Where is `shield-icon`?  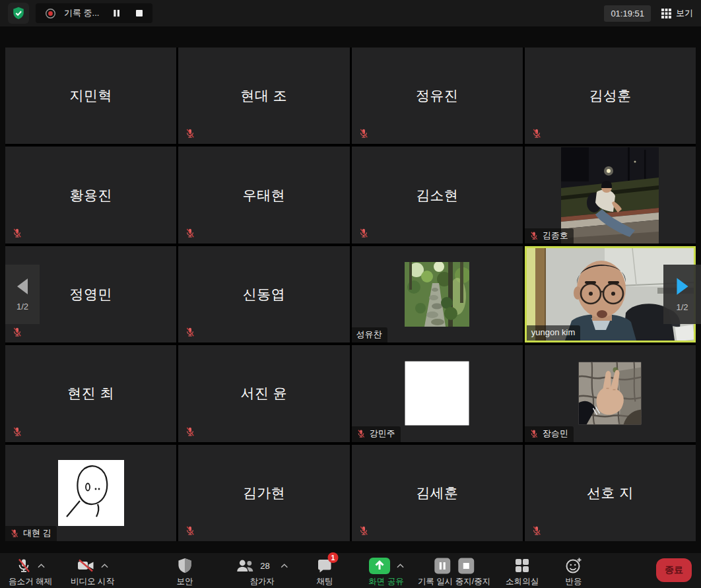
shield-icon is located at coordinates (185, 566).